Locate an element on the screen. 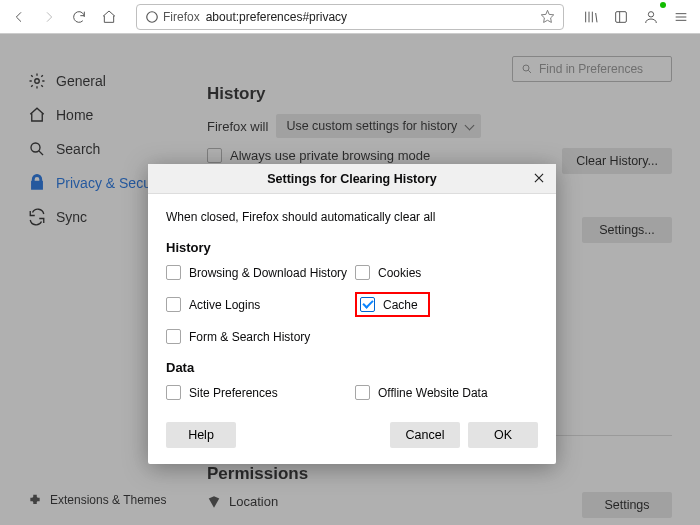  library-icon is located at coordinates (591, 17).